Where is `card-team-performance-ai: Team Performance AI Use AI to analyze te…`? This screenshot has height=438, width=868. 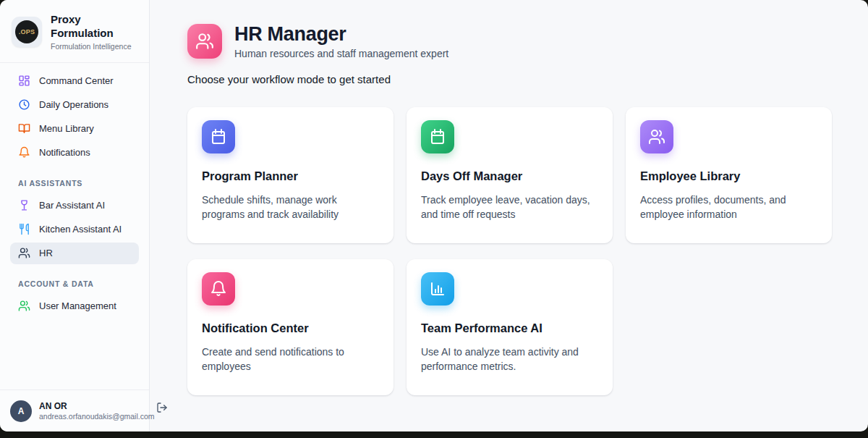 card-team-performance-ai: Team Performance AI Use AI to analyze te… is located at coordinates (509, 327).